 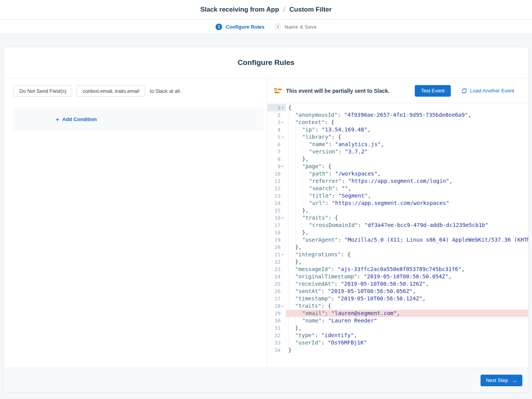 What do you see at coordinates (407, 130) in the screenshot?
I see `code-line: "ip": "13.54.169.48",` at bounding box center [407, 130].